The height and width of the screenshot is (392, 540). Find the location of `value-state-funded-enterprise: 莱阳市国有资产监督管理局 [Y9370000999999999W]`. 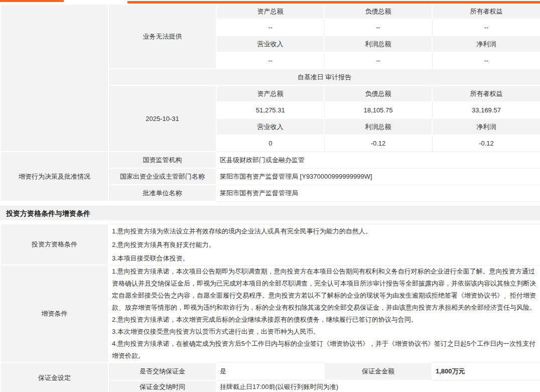

value-state-funded-enterprise: 莱阳市国有资产监督管理局 [Y9370000999999999W] is located at coordinates (378, 177).